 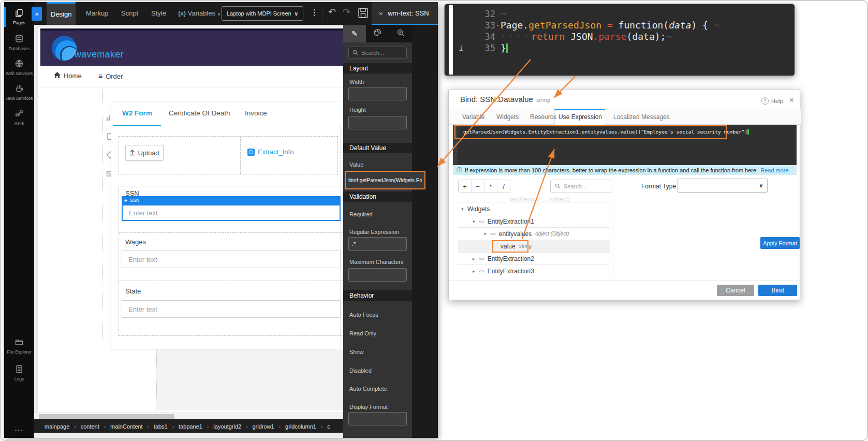 What do you see at coordinates (780, 243) in the screenshot?
I see `apply-format-button: Apply Format` at bounding box center [780, 243].